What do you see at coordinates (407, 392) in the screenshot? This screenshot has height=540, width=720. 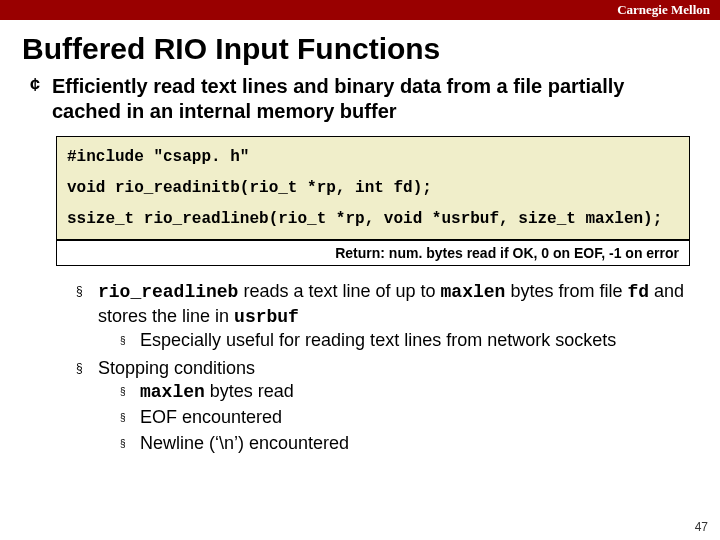 I see `list-item: § maxlen bytes read` at bounding box center [407, 392].